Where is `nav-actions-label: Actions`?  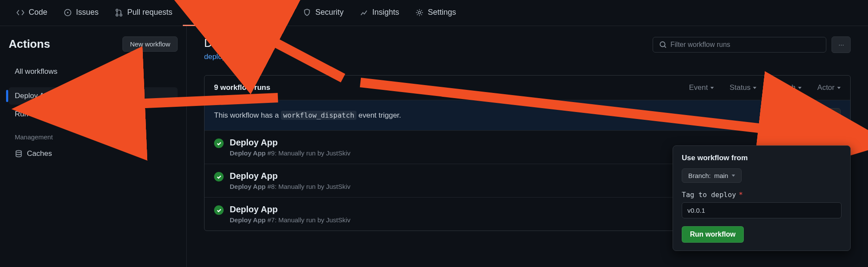 nav-actions-label: Actions is located at coordinates (215, 12).